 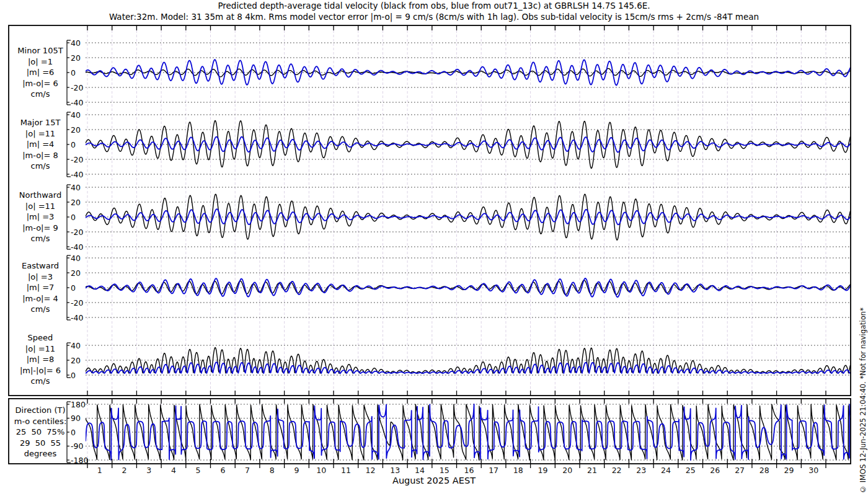 What do you see at coordinates (223, 470) in the screenshot?
I see `day-label-6: 6` at bounding box center [223, 470].